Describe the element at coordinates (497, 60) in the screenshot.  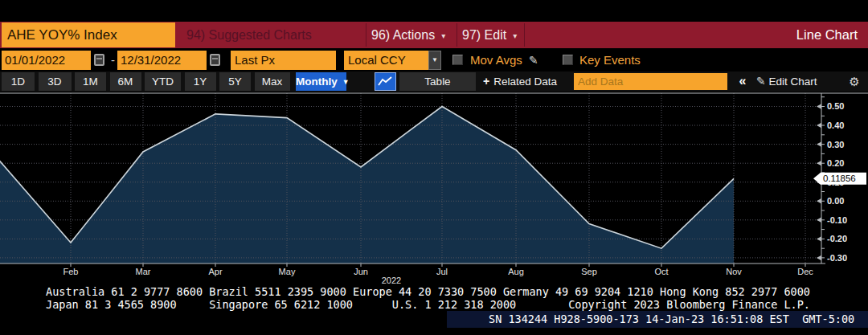
I see `mov-avgs-label: Mov Avgs` at that location.